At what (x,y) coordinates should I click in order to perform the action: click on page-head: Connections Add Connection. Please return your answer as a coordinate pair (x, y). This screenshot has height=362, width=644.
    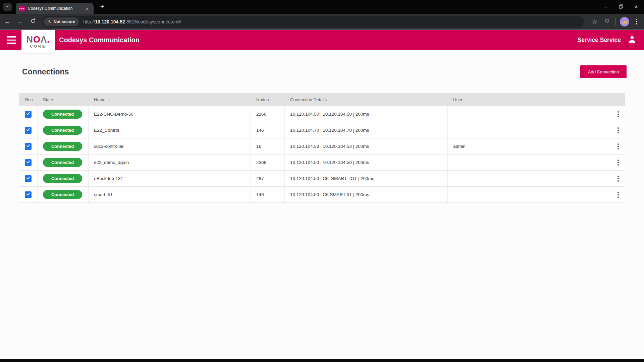
    Looking at the image, I should click on (324, 72).